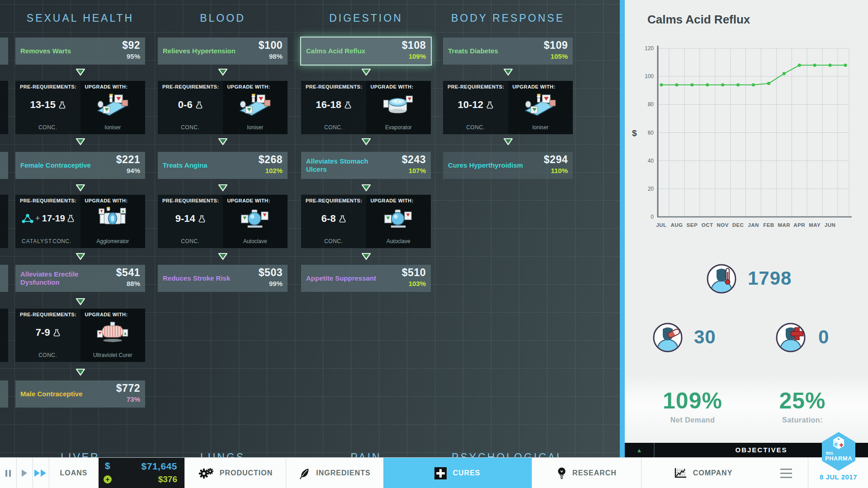  I want to click on category-header-sexual-health: SEXUAL HEALTH, so click(80, 18).